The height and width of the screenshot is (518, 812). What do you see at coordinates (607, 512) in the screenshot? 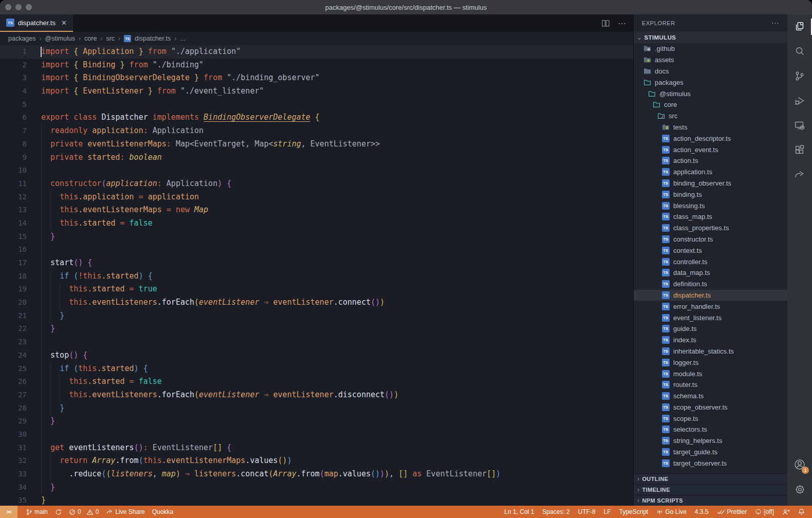
I see `eol-item: LF` at bounding box center [607, 512].